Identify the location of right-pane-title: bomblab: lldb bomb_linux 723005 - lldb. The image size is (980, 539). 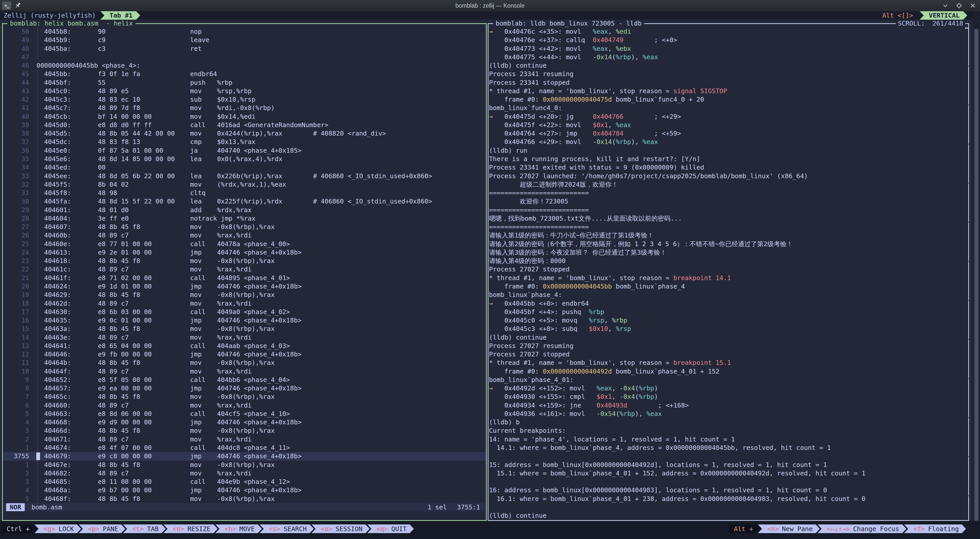
(568, 24).